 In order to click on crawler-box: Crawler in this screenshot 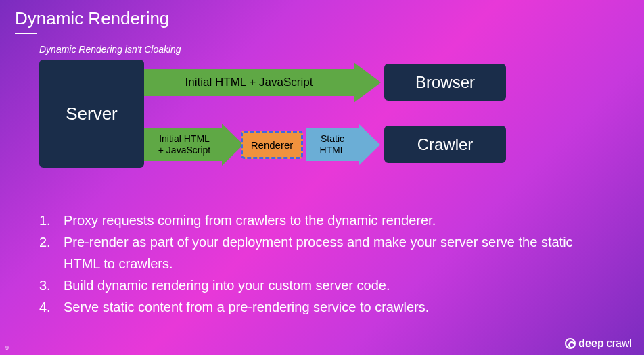, I will do `click(445, 145)`.